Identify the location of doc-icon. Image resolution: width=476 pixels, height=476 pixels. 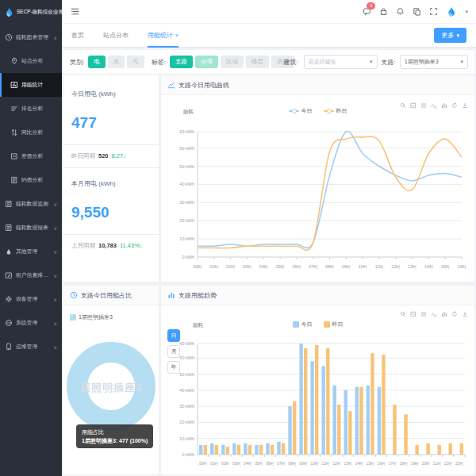
(14, 180).